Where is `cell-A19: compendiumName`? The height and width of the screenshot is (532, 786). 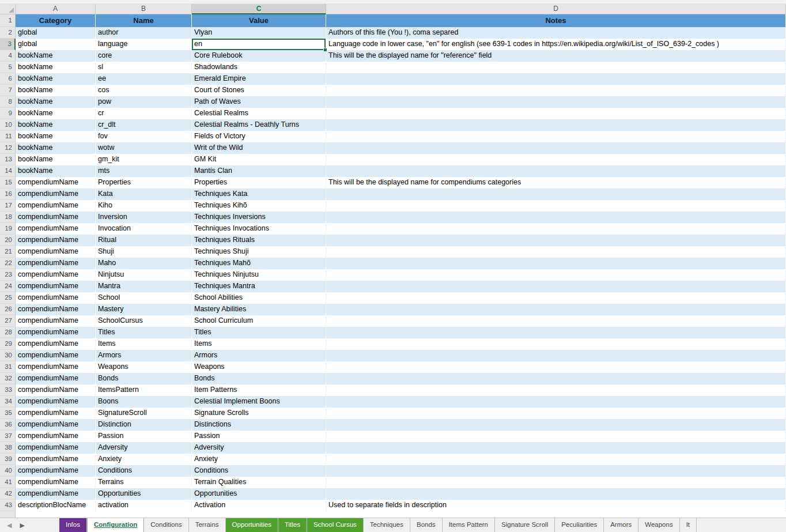
cell-A19: compendiumName is located at coordinates (55, 229).